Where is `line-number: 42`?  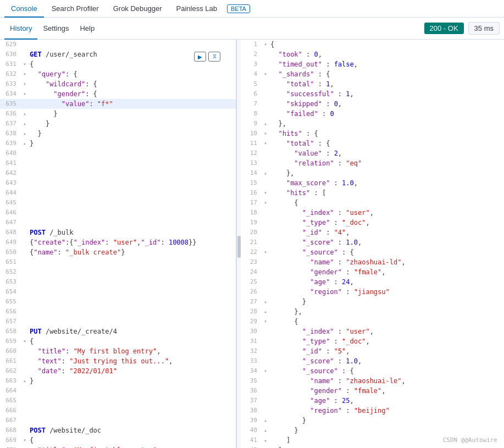
line-number: 42 is located at coordinates (251, 446).